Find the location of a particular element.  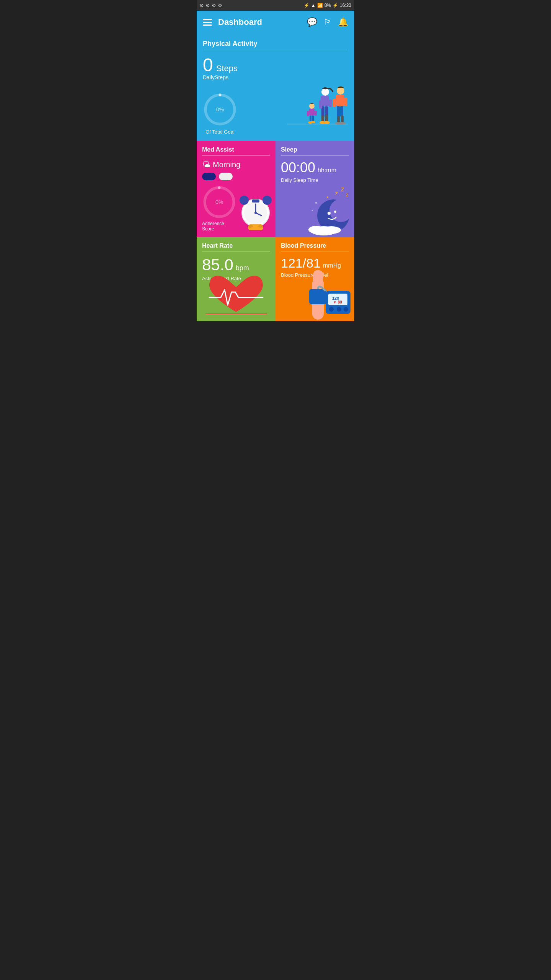

steps-label: Steps is located at coordinates (227, 69).